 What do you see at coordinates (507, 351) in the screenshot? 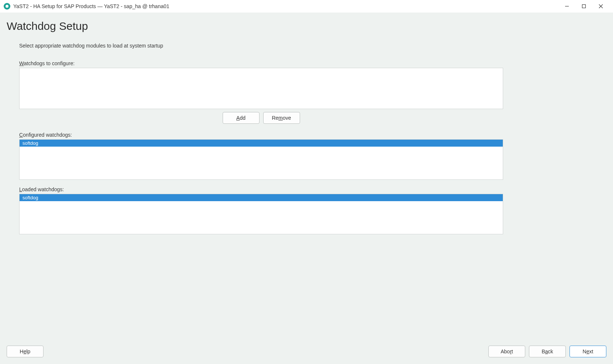
I see `abort-button: Abort` at bounding box center [507, 351].